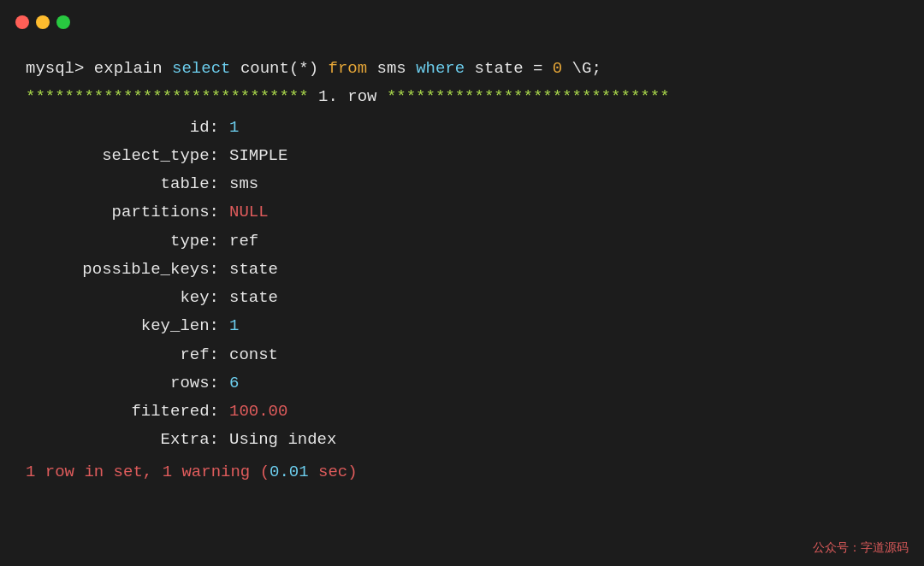 The height and width of the screenshot is (566, 924). Describe the element at coordinates (234, 128) in the screenshot. I see `field-value-id: 1` at that location.